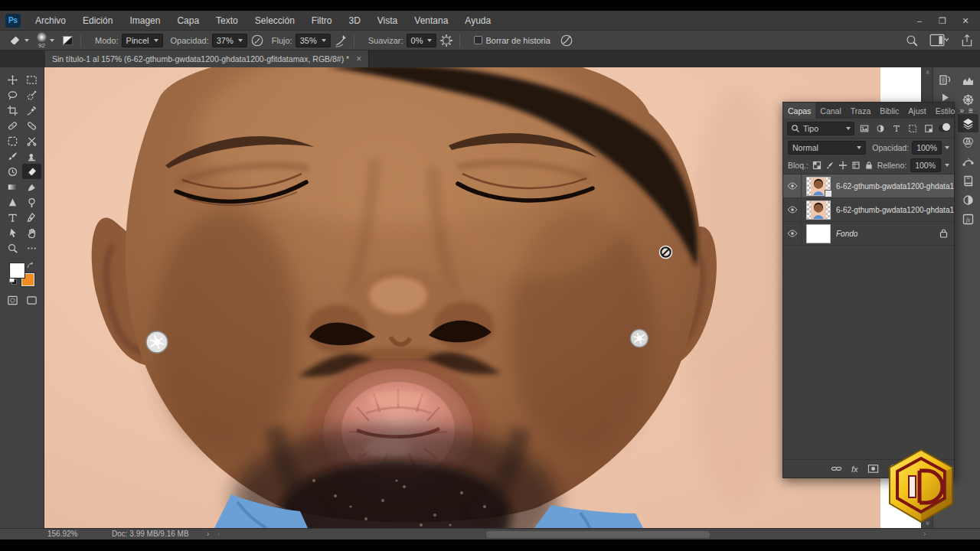 The image size is (980, 551). What do you see at coordinates (98, 21) in the screenshot?
I see `menu-edicion: Edición` at bounding box center [98, 21].